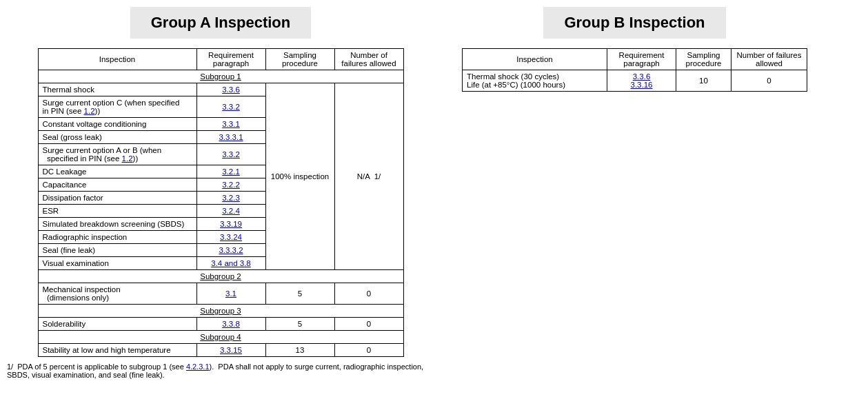  I want to click on cell-inspection: Solderability, so click(117, 324).